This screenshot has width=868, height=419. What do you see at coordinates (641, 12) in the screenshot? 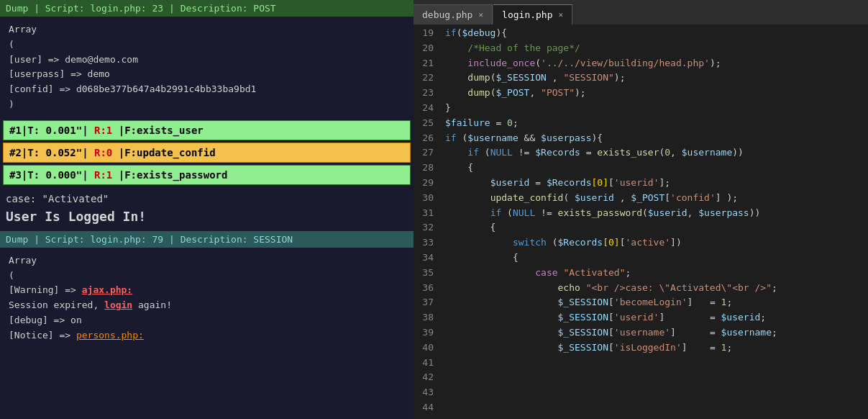
I see `tab-bar: debug.php ✕ login.php ✕` at bounding box center [641, 12].